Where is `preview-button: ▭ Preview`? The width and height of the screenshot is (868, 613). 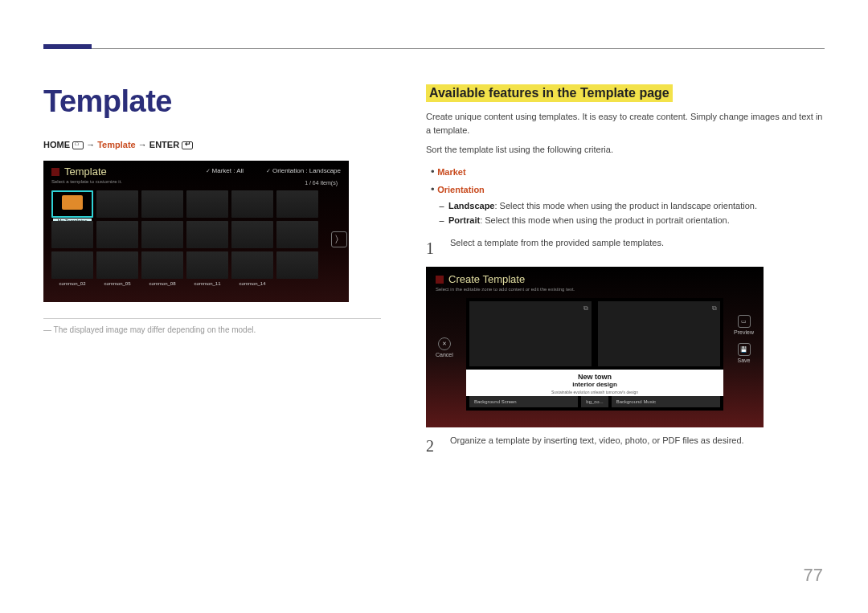 preview-button: ▭ Preview is located at coordinates (744, 325).